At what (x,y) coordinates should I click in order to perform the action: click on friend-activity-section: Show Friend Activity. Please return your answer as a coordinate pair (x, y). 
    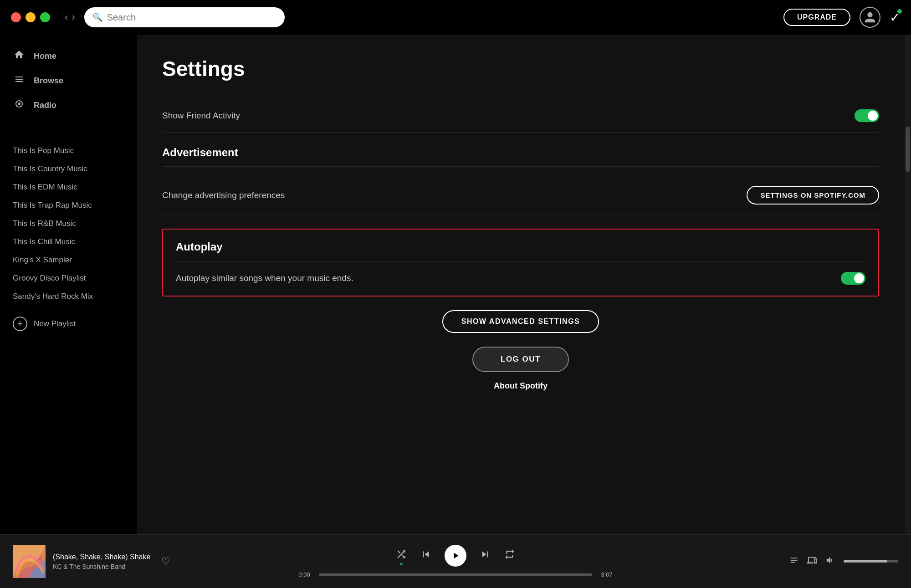
    Looking at the image, I should click on (521, 116).